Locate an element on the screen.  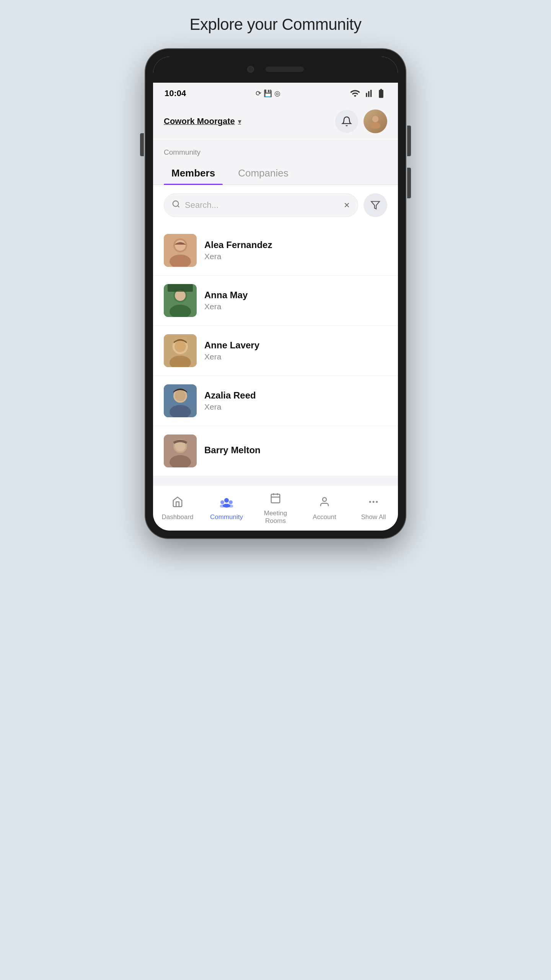
nav-label-show-all: Show All is located at coordinates (373, 517).